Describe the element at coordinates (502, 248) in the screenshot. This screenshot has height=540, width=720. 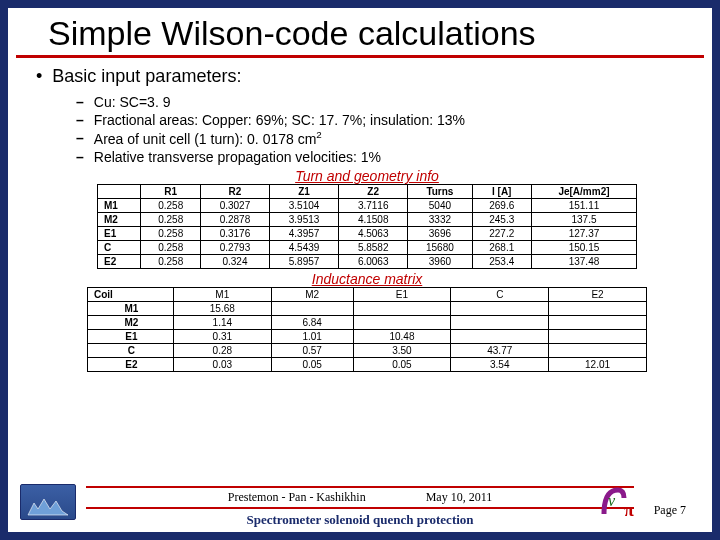
I see `cell: 268.1` at that location.